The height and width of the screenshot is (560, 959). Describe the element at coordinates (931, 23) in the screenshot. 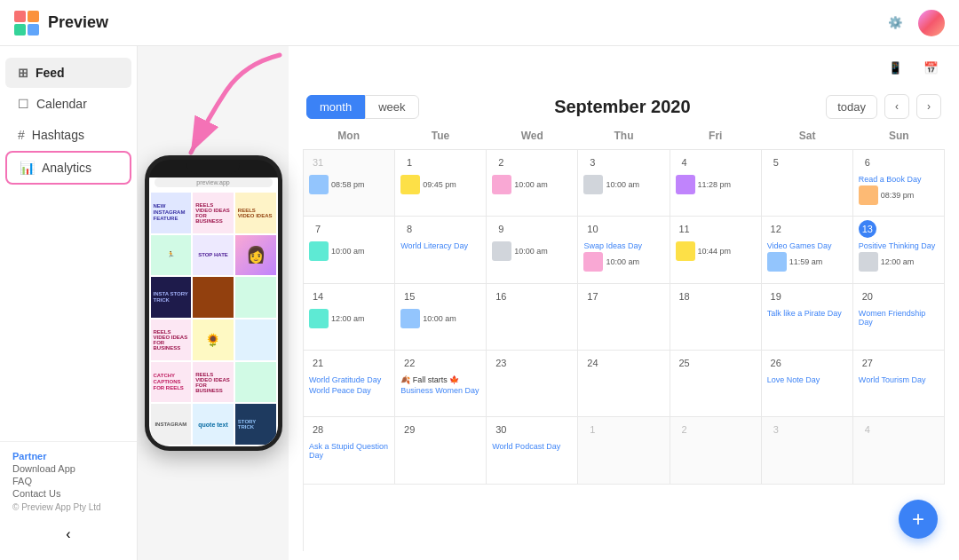

I see `avatar` at that location.